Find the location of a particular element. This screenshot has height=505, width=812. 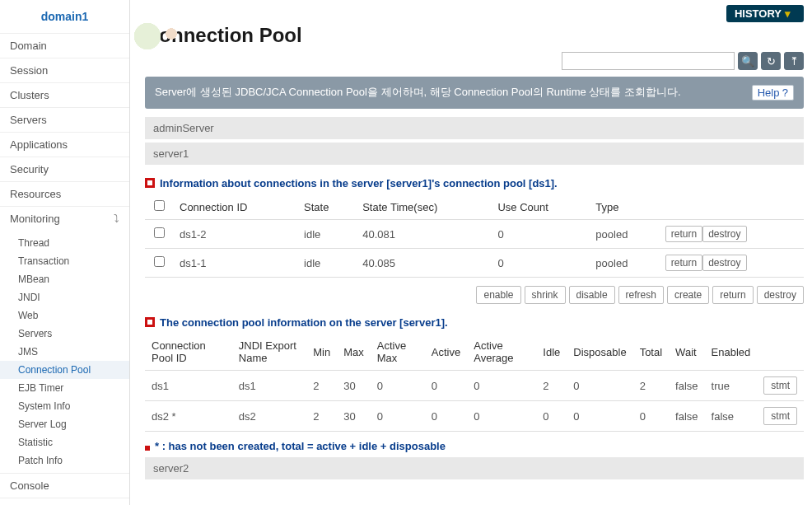

export-button: ⤒ is located at coordinates (794, 61).